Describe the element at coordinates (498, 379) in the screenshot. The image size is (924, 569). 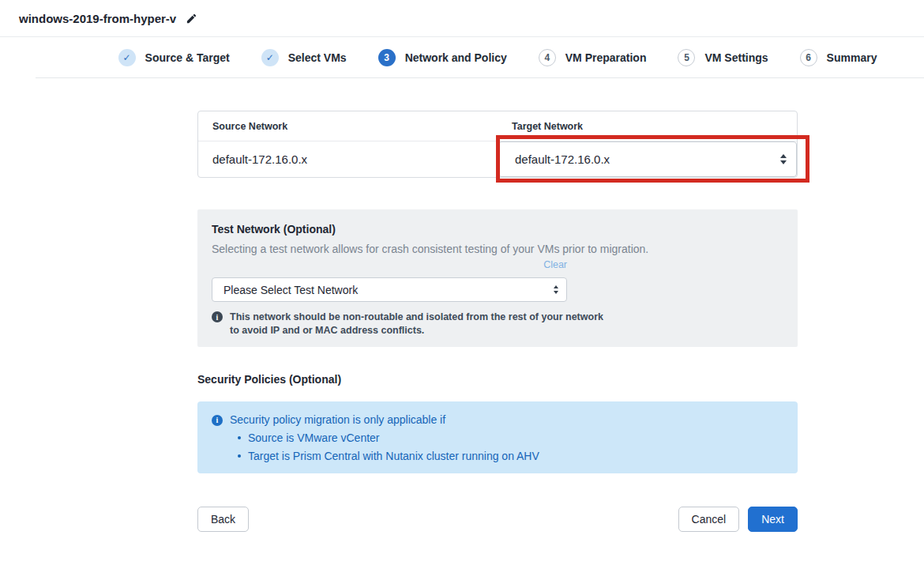
I see `security-policies-title: Security Policies (Optional)` at that location.